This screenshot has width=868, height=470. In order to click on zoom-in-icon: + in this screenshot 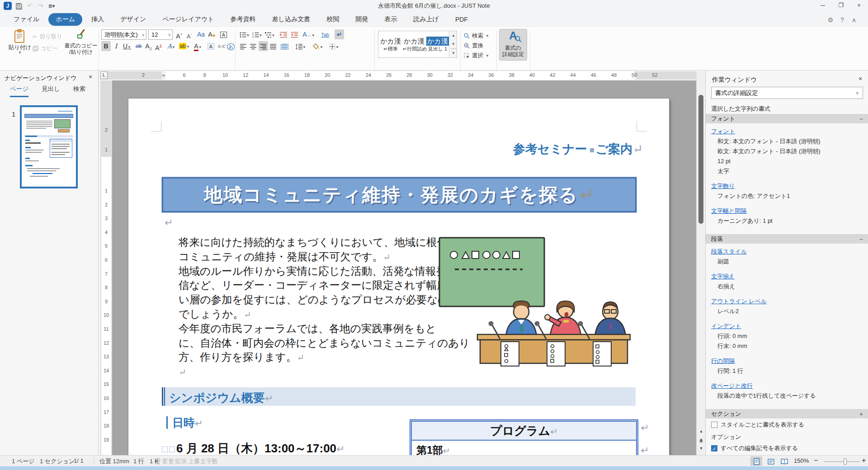, I will do `click(863, 461)`.